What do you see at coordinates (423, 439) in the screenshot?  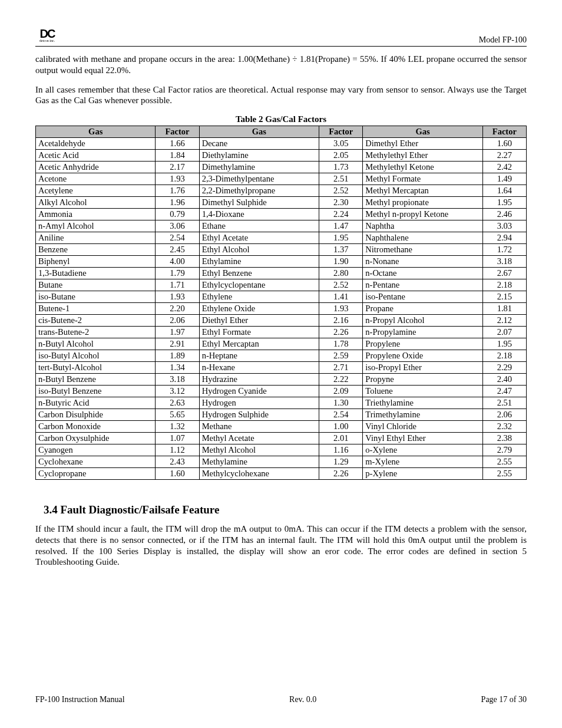 I see `gas-cell: Vinyl Ethyl Ether` at bounding box center [423, 439].